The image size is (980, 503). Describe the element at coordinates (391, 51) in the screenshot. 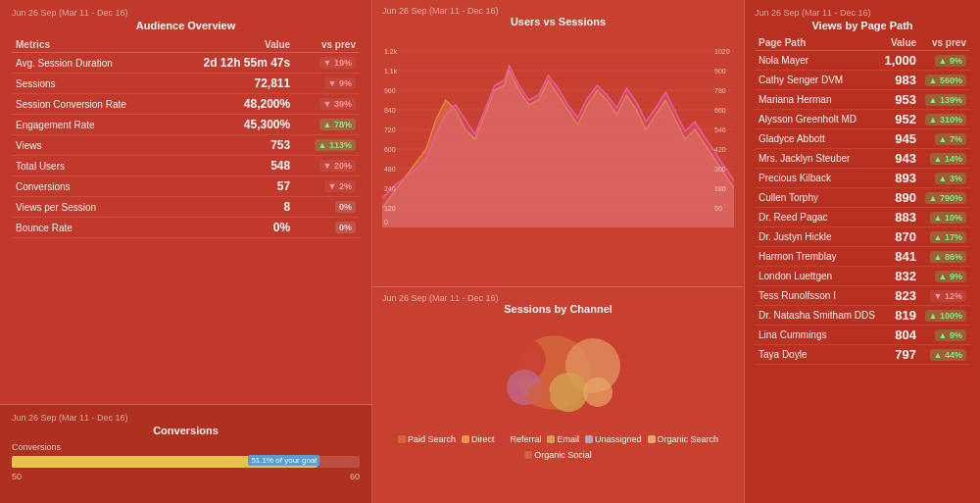

I see `svg-text: 1.2k` at that location.